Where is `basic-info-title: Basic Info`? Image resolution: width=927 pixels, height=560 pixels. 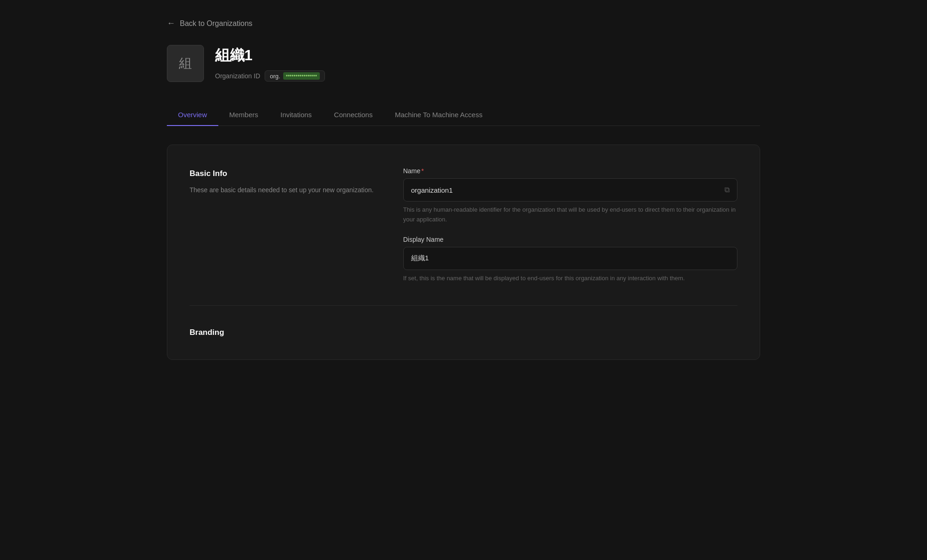
basic-info-title: Basic Info is located at coordinates (283, 174).